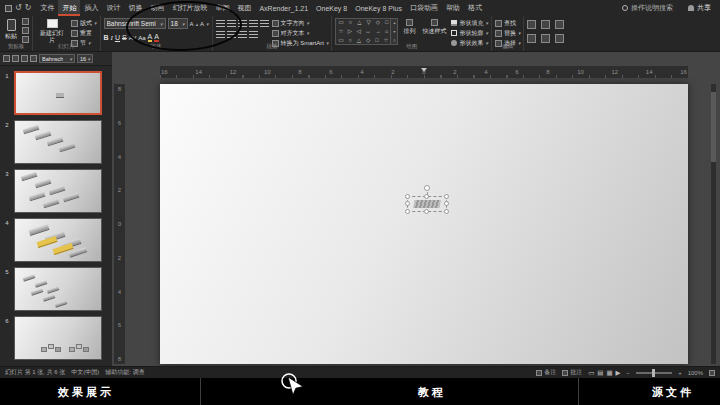 The image size is (720, 405). I want to click on view-sorter-button: ▤, so click(600, 373).